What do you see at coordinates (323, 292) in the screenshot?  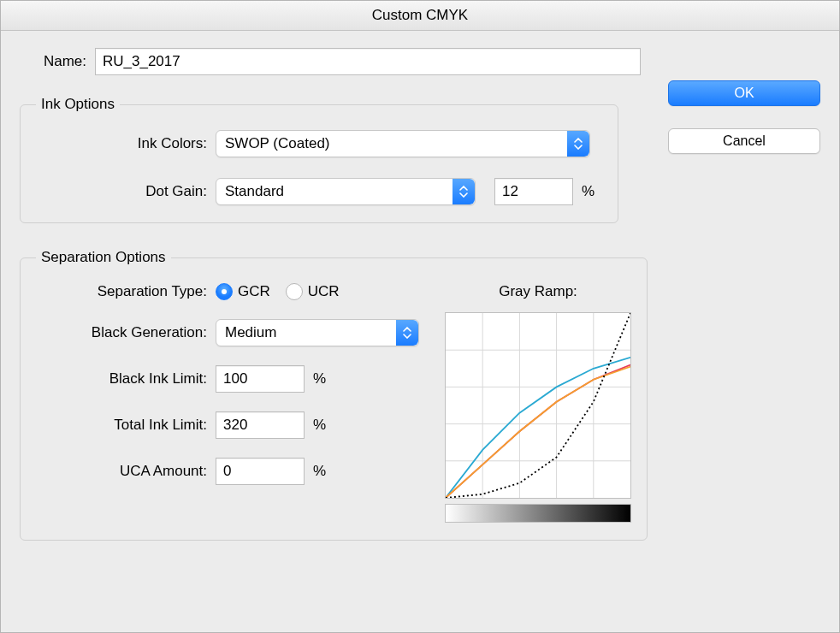 I see `separation-type-ucr-label: UCR` at bounding box center [323, 292].